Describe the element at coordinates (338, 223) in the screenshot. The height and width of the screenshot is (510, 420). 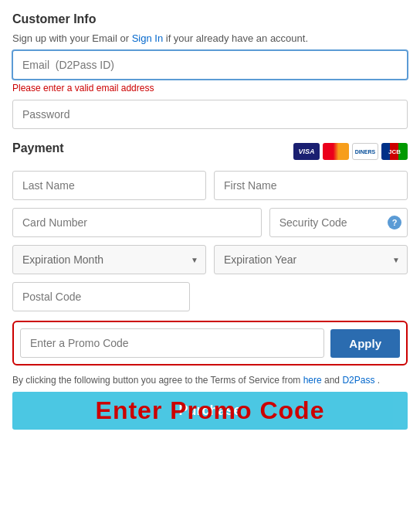
I see `security-code-wrapper: ?` at that location.